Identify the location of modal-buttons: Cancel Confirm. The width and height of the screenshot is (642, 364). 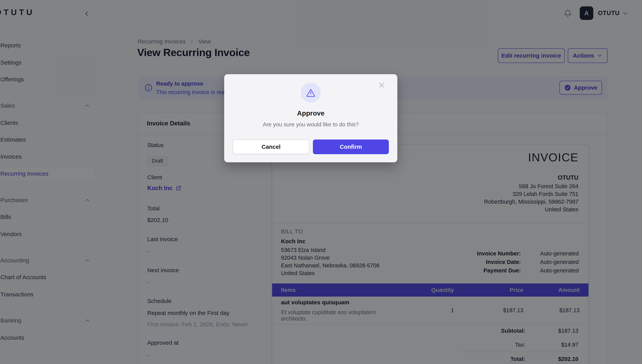
(311, 147).